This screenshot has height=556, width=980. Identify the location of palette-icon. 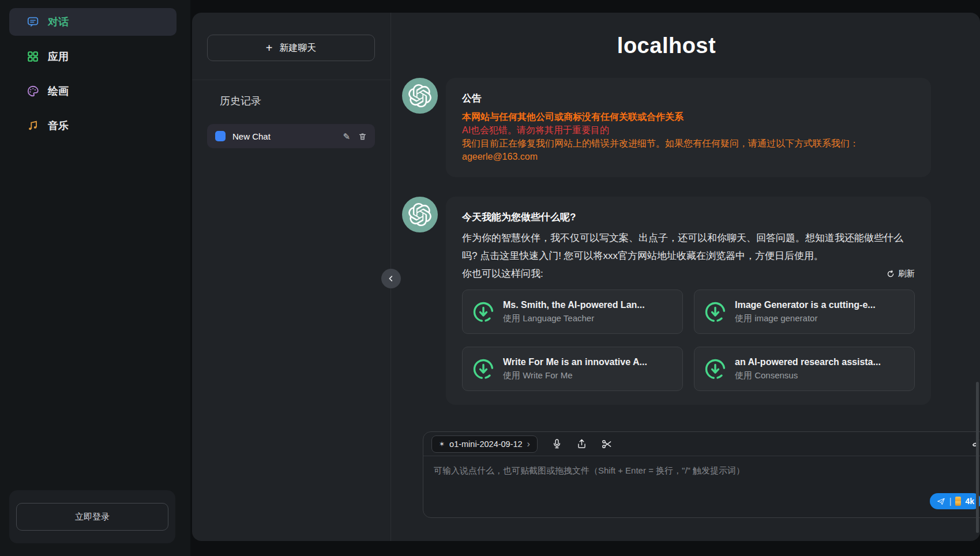
(33, 91).